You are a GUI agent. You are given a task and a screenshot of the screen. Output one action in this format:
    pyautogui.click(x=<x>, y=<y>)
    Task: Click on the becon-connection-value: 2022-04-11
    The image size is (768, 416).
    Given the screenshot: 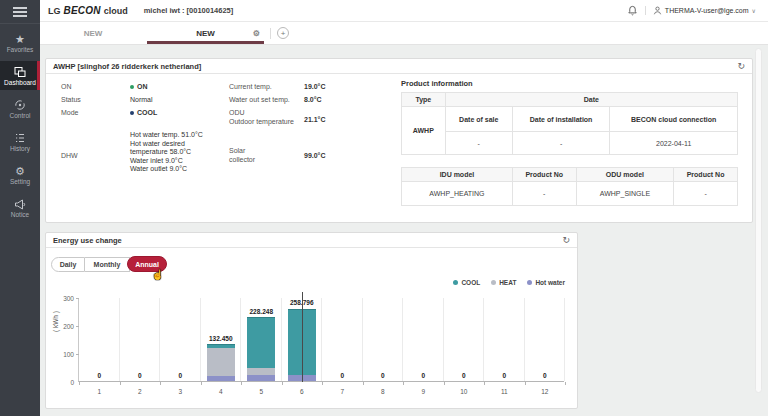 What is the action you would take?
    pyautogui.click(x=674, y=144)
    